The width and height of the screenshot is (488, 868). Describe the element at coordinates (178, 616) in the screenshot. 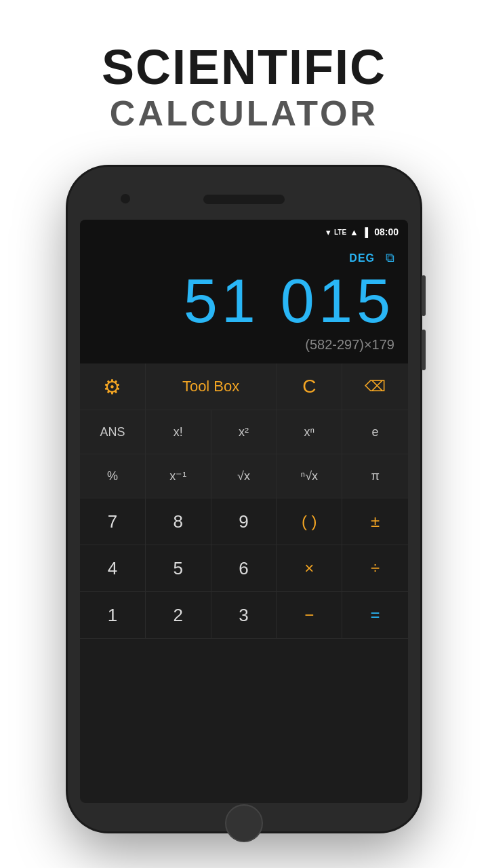

I see `label-2: 2` at that location.